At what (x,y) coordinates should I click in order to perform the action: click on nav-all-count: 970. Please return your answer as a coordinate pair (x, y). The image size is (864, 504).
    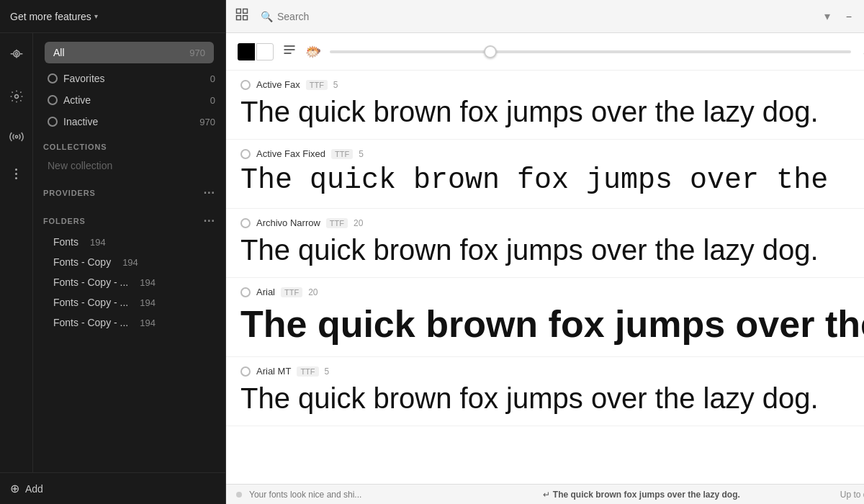
    Looking at the image, I should click on (197, 53).